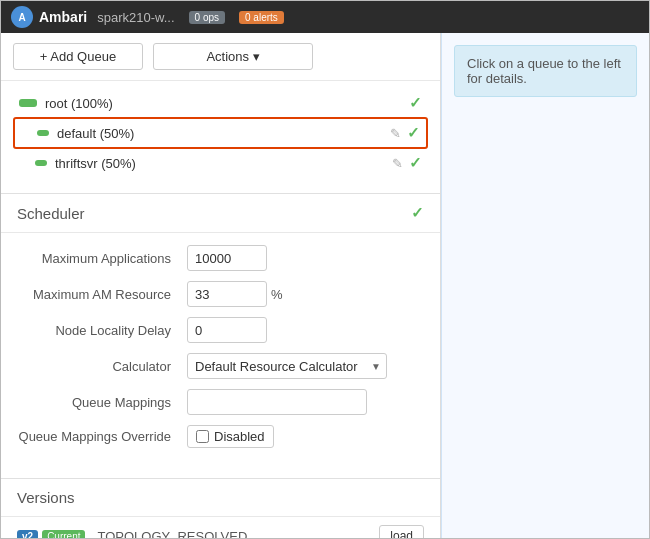 The width and height of the screenshot is (650, 539). I want to click on queue-label: root (100%), so click(223, 104).